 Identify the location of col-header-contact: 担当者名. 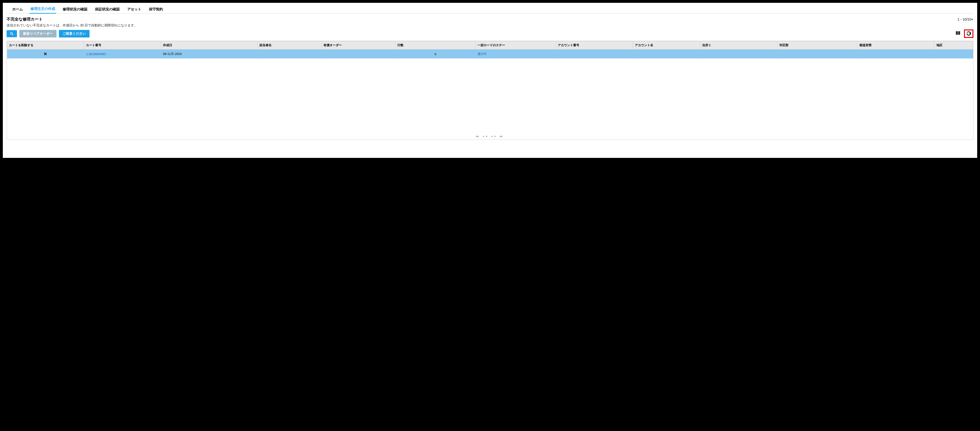
(289, 45).